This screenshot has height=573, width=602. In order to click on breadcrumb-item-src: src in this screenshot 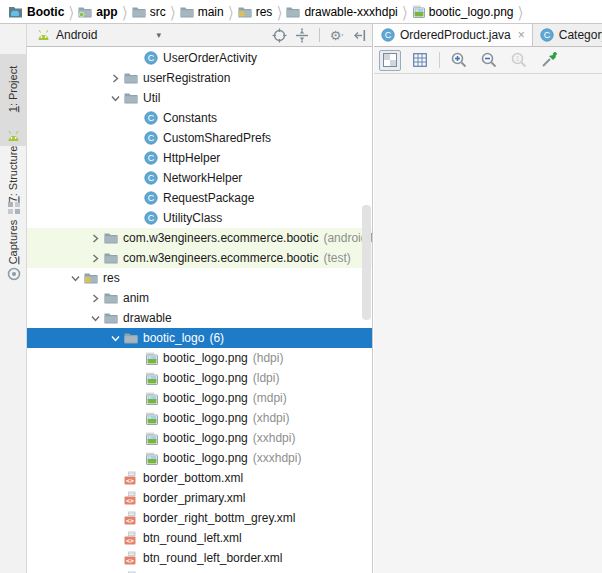, I will do `click(149, 12)`.